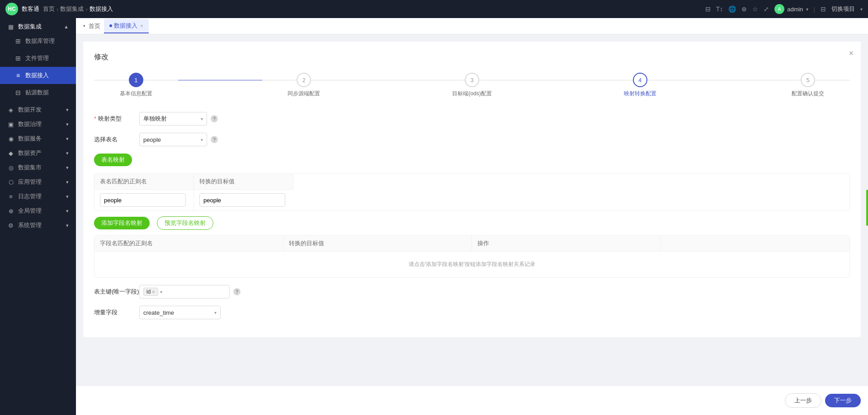 This screenshot has width=868, height=415. What do you see at coordinates (720, 9) in the screenshot?
I see `icon-text: T↕` at bounding box center [720, 9].